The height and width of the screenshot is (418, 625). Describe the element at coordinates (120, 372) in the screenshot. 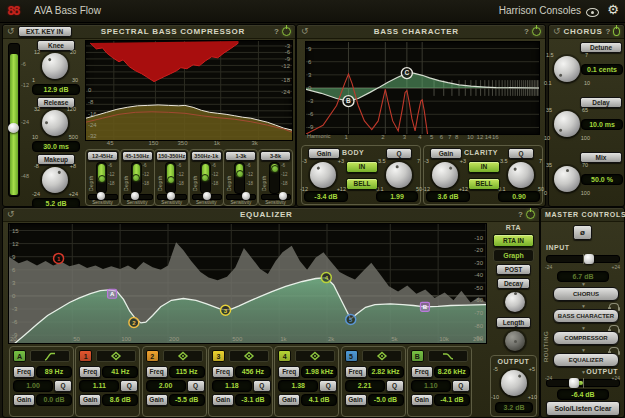

I see `freq-value: 41 Hz` at that location.